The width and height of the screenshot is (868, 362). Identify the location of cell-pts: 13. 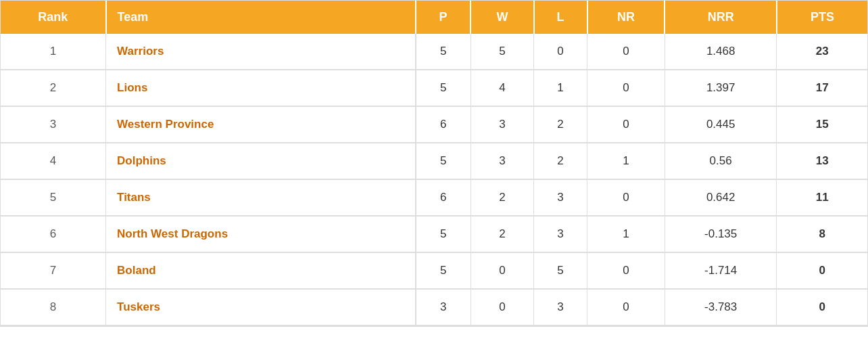
(822, 161).